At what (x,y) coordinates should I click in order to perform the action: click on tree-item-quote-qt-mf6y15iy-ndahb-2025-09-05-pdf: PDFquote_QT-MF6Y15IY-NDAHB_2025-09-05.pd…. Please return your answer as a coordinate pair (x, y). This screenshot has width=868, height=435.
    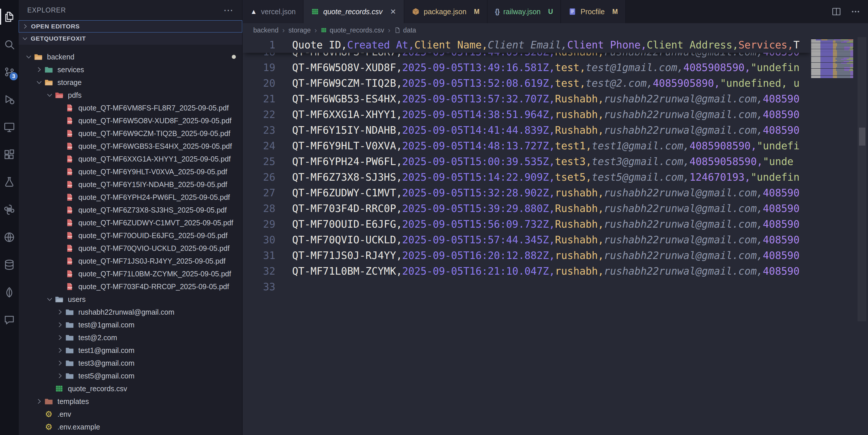
    Looking at the image, I should click on (130, 184).